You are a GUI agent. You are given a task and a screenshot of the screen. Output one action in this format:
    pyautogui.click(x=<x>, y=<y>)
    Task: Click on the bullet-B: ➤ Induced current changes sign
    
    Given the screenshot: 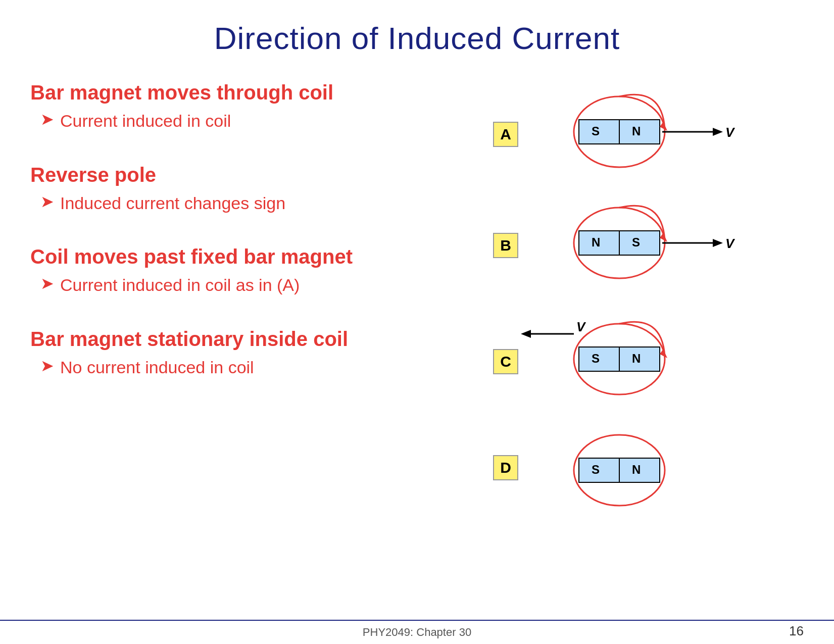 What is the action you would take?
    pyautogui.click(x=242, y=204)
    